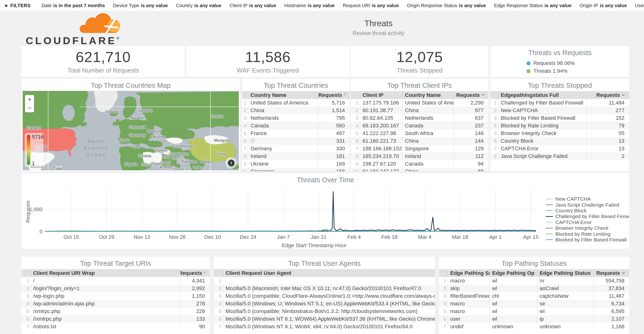 Image resolution: width=644 pixels, height=334 pixels. I want to click on chart-legend-item: Browser Integrity Check, so click(588, 228).